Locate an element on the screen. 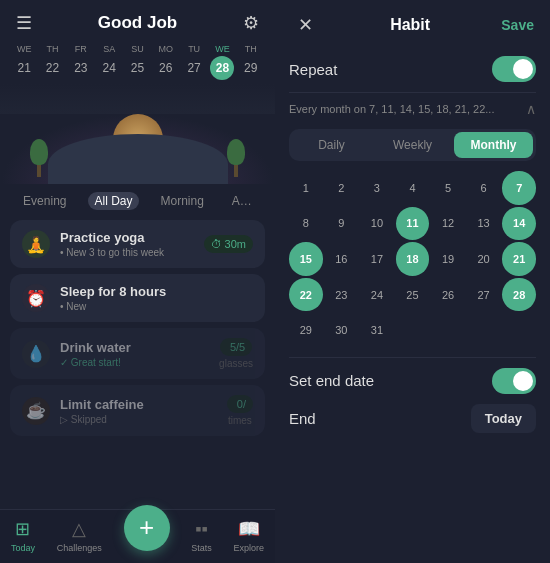 Image resolution: width=550 pixels, height=563 pixels. habit-item-caffeine: ☕ Limit caffeine ▷ Skipped 0/ times is located at coordinates (138, 410).